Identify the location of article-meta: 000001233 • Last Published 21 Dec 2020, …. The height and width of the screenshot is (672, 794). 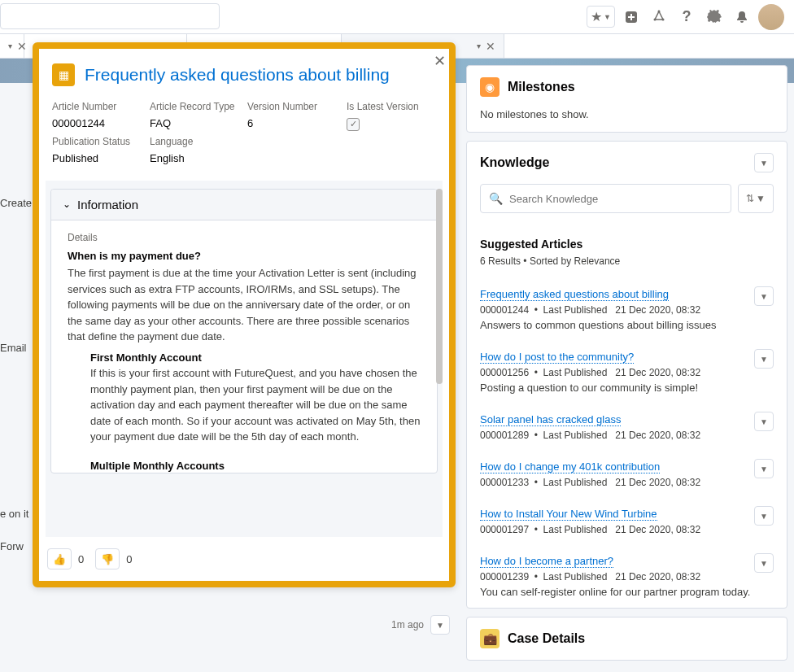
(626, 482).